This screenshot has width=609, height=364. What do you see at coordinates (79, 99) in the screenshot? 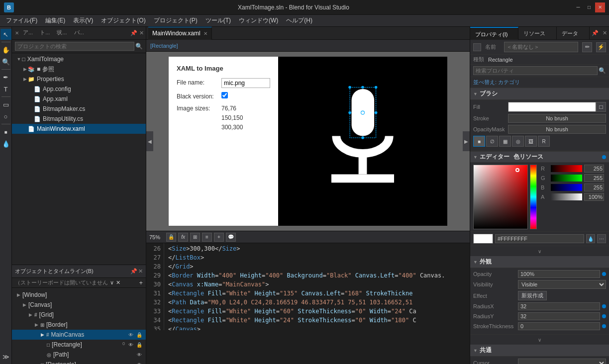
I see `tree-item-appxaml: 📄 App.xaml` at bounding box center [79, 99].